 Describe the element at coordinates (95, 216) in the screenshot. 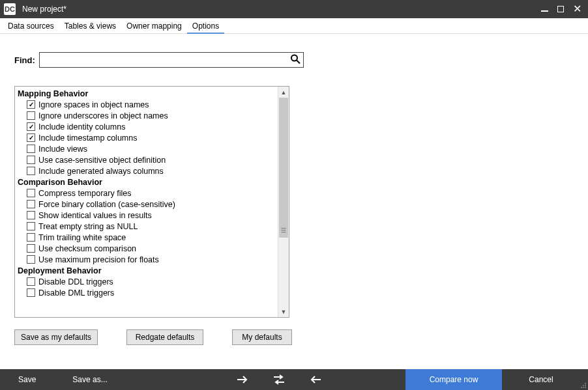

I see `option-label: Show identical values in results` at that location.